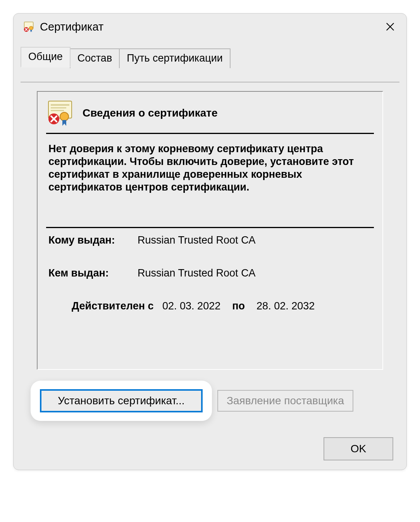 Image resolution: width=420 pixels, height=522 pixels. What do you see at coordinates (121, 401) in the screenshot?
I see `install-certificate-button: Установить сертификат...` at bounding box center [121, 401].